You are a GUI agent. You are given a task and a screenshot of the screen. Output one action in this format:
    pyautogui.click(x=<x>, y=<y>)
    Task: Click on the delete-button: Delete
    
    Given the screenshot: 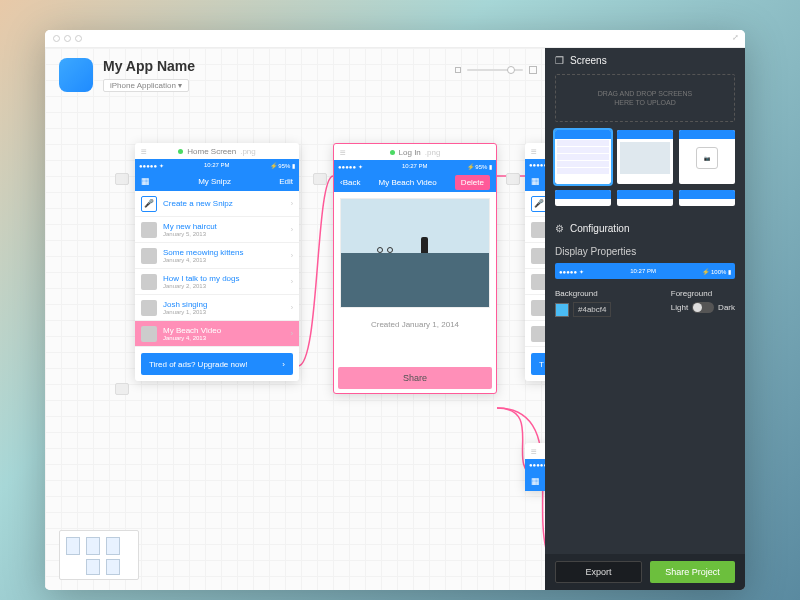 What is the action you would take?
    pyautogui.click(x=472, y=182)
    